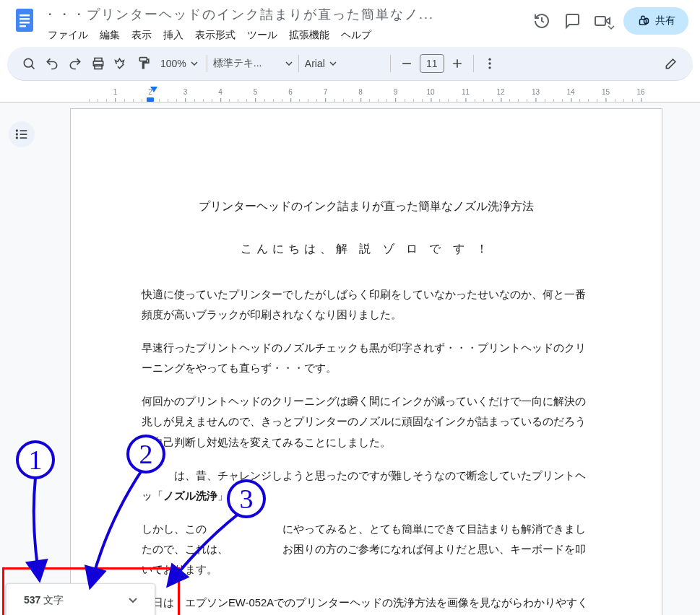 The image size is (700, 615). What do you see at coordinates (366, 603) in the screenshot?
I see `paragraph: 今日は エプソンEW-052Aでのプリンターヘッドの洗浄方法を画像を見ながらわか…` at bounding box center [366, 603].